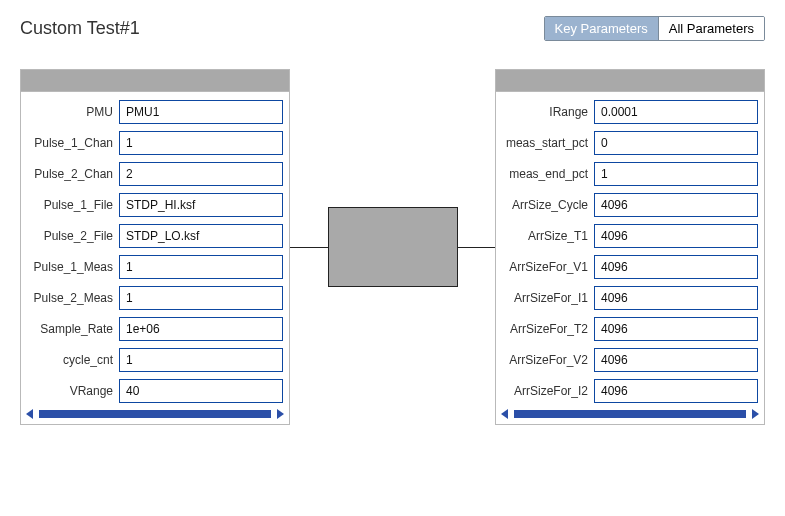  What do you see at coordinates (545, 236) in the screenshot?
I see `param-label: ArrSize_T1` at bounding box center [545, 236].